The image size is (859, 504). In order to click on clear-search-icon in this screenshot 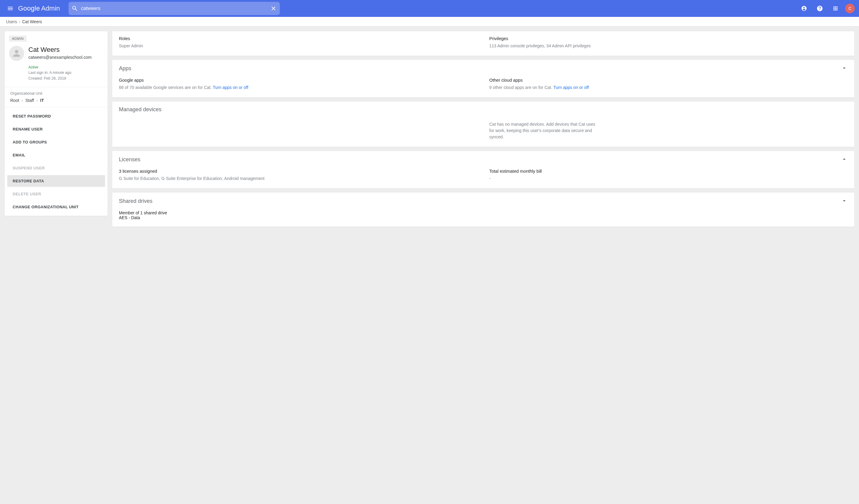, I will do `click(273, 9)`.